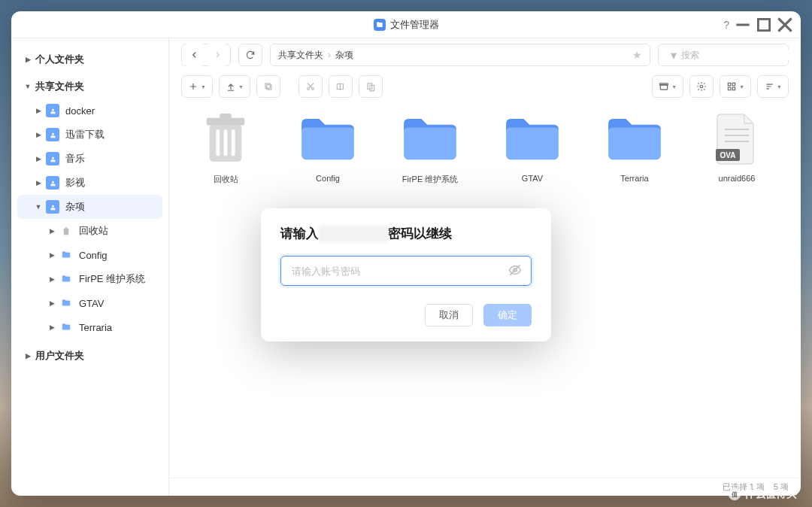 Image resolution: width=812 pixels, height=507 pixels. I want to click on svg-text: 值, so click(734, 495).